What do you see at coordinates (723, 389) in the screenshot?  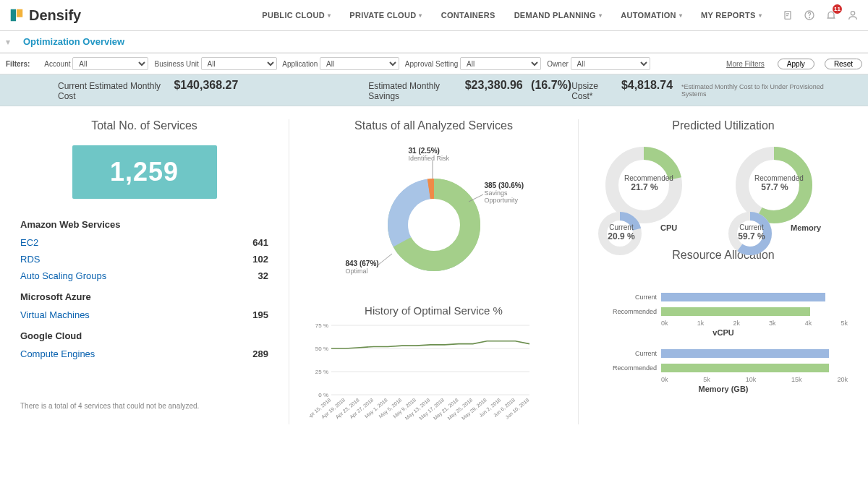 I see `alloc-axis-label: Memory (GB)` at bounding box center [723, 389].